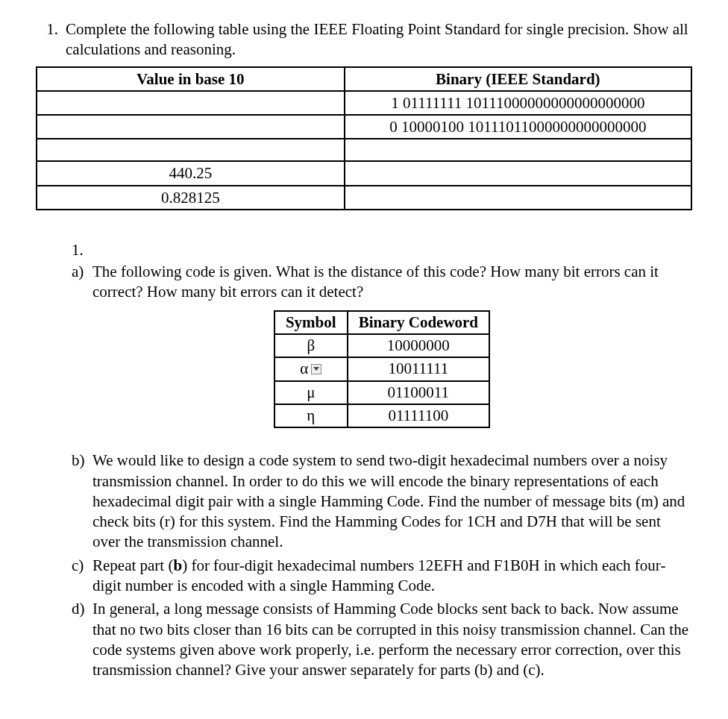 The image size is (728, 719). Describe the element at coordinates (82, 640) in the screenshot. I see `part-d-label: d)` at that location.